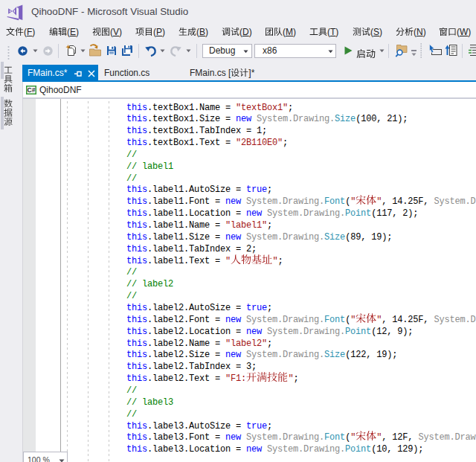 This screenshot has height=462, width=476. I want to click on svg-text: C#, so click(31, 90).